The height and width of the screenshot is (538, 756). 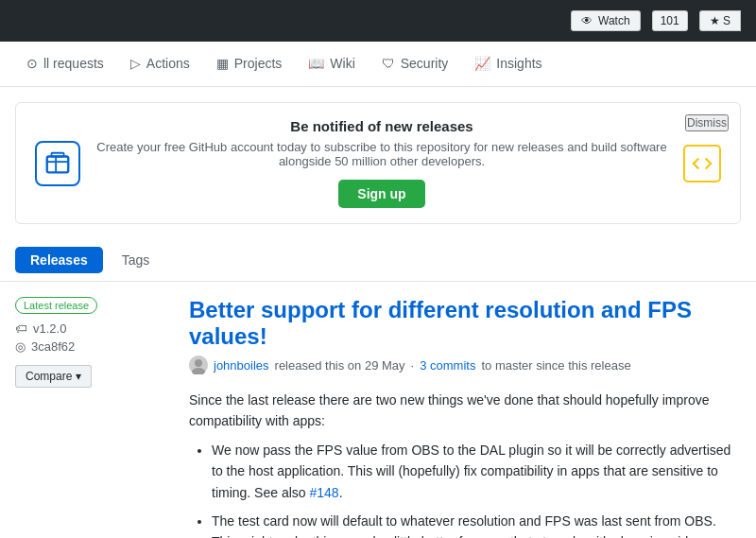 I want to click on code-icon, so click(x=702, y=164).